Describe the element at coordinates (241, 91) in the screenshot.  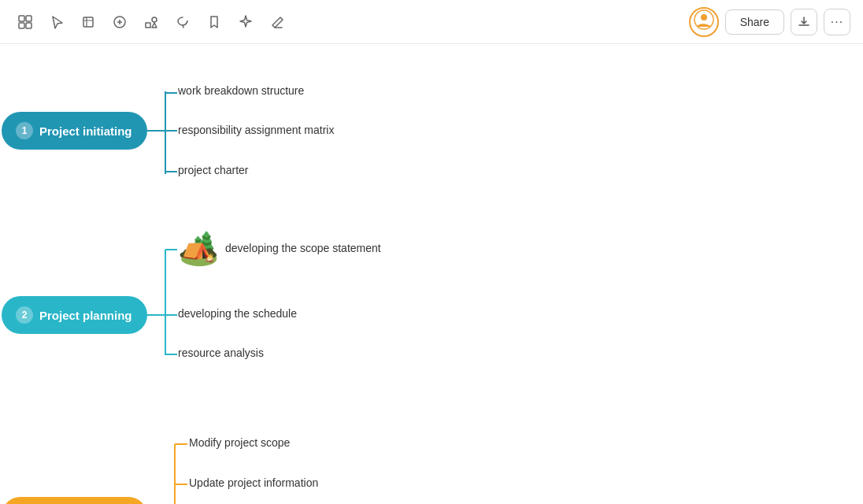
I see `branch-wbs-text: work breakdown structure` at that location.